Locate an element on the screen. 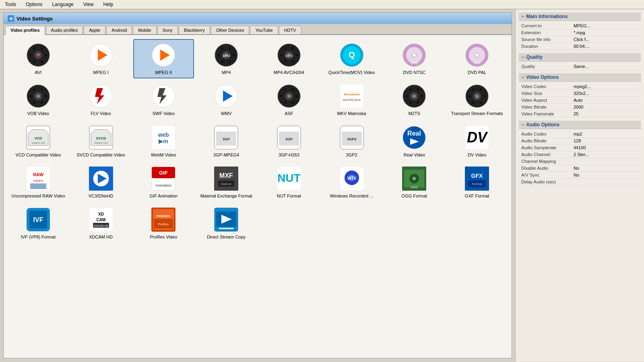 The image size is (644, 362). format-item-dsc: Direct Stream Copy is located at coordinates (226, 223).